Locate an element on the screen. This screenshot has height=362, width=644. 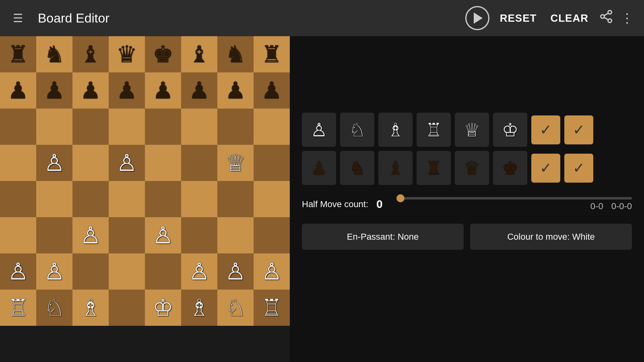
half-move-slider-area: 0-0 0-0-0 is located at coordinates (514, 204).